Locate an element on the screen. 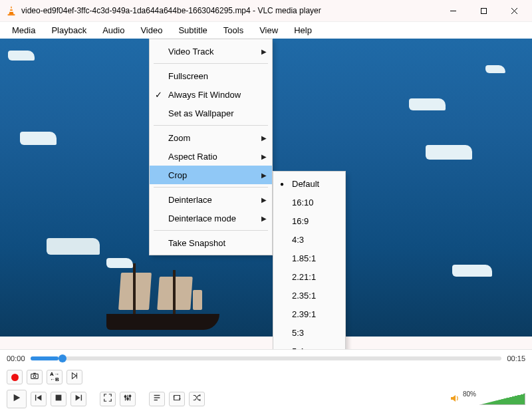 The height and width of the screenshot is (411, 532). crop-option-221-1: 2.21:1 is located at coordinates (309, 277).